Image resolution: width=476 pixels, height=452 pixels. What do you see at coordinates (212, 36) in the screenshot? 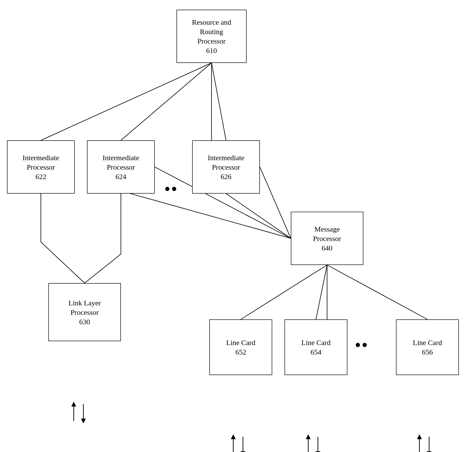
I see `node-rrp-label: Resource andRoutingProcessor610` at bounding box center [212, 36].